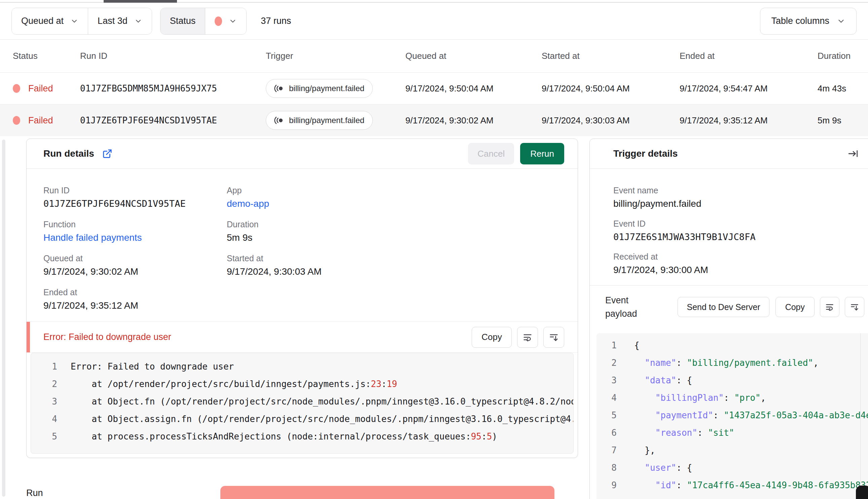 Image resolution: width=868 pixels, height=499 pixels. Describe the element at coordinates (654, 380) in the screenshot. I see `line-text: "data": {` at that location.